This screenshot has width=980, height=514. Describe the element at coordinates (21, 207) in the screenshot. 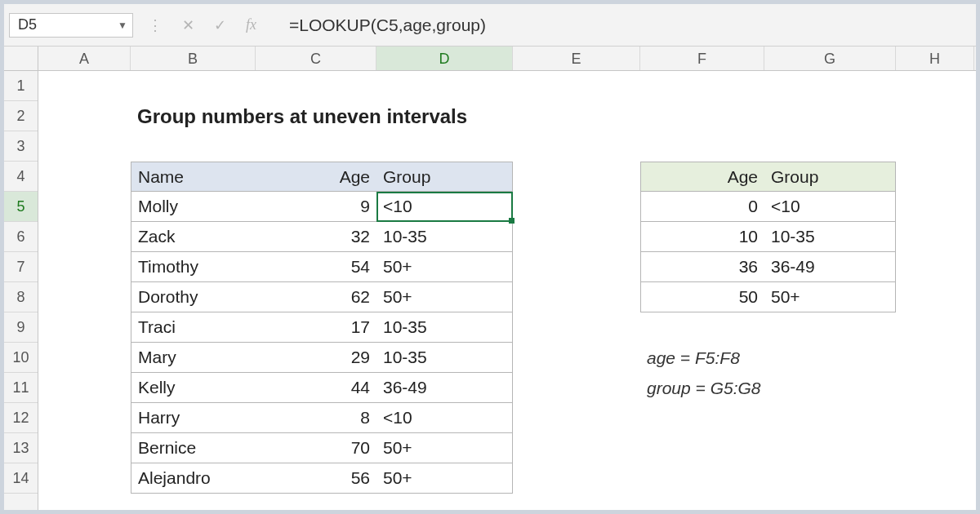

I see `row-header-5: 5` at that location.